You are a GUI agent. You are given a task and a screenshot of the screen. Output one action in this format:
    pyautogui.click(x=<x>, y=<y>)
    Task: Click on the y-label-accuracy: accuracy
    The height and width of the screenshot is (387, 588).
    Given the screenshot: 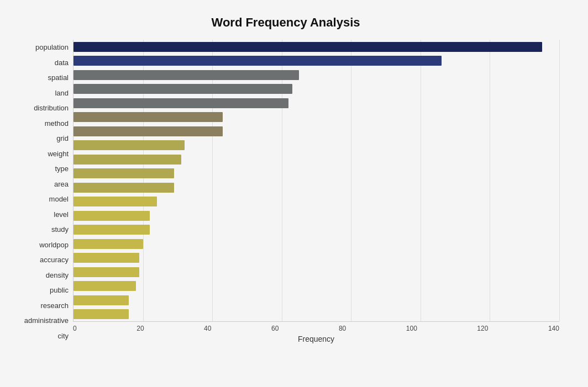 What is the action you would take?
    pyautogui.click(x=54, y=259)
    